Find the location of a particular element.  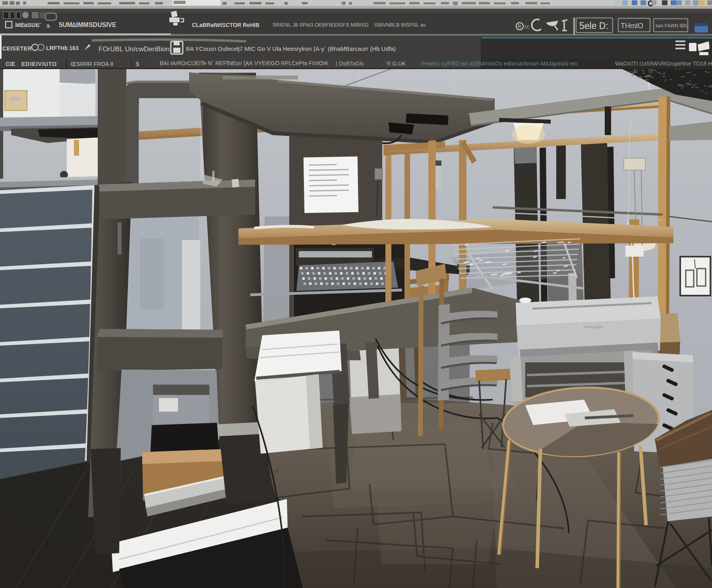

svg-text: ISBVNBLB BISPSL as is located at coordinates (400, 25).